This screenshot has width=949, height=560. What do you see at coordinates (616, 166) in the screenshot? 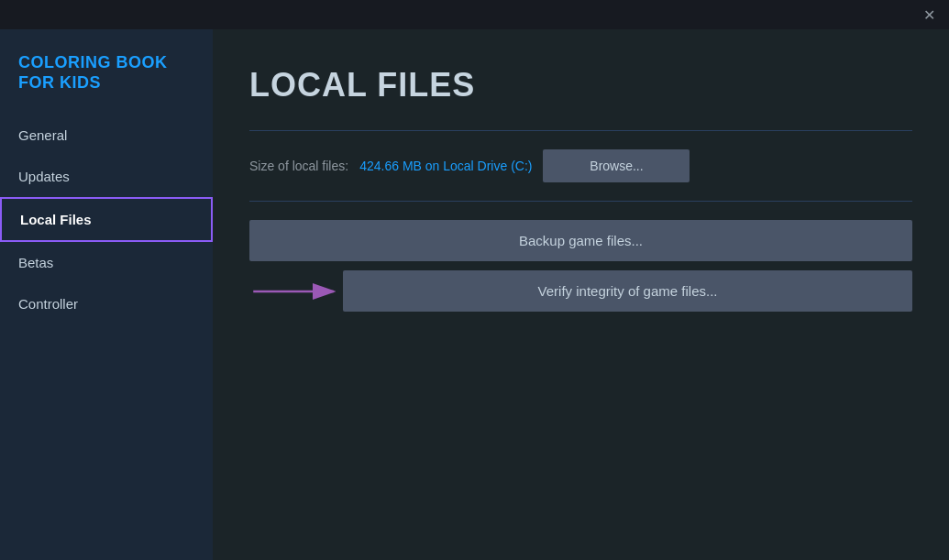
I see `browse-button: Browse...` at bounding box center [616, 166].